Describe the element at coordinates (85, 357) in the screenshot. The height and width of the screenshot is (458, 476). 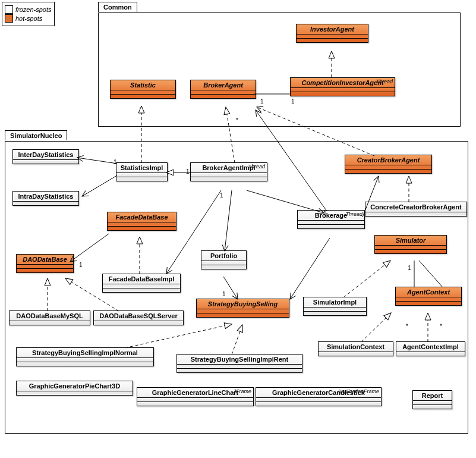
I see `class-strategyBuyingSellingImplNormal: StrategyBuyingSellingImplNormal` at that location.